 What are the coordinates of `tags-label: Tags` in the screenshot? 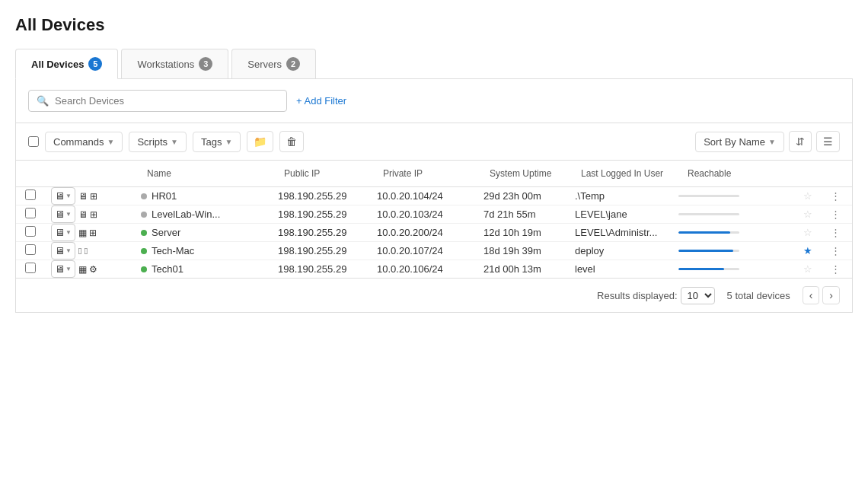 It's located at (212, 142).